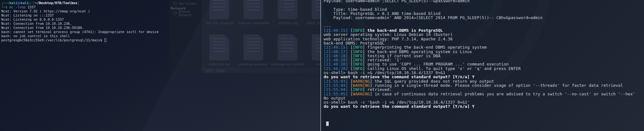 This screenshot has width=644, height=131. Describe the element at coordinates (484, 13) in the screenshot. I see `terminal-line: Title: PostgreSQL > 8.1 AND time-based b…` at that location.